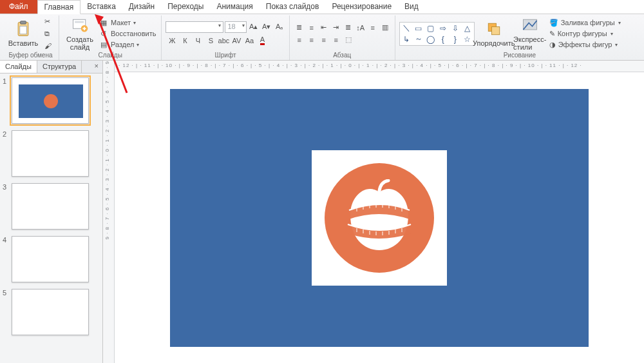 The height and width of the screenshot is (363, 644). What do you see at coordinates (128, 23) in the screenshot?
I see `layout-button: ▦Макет▾` at bounding box center [128, 23].